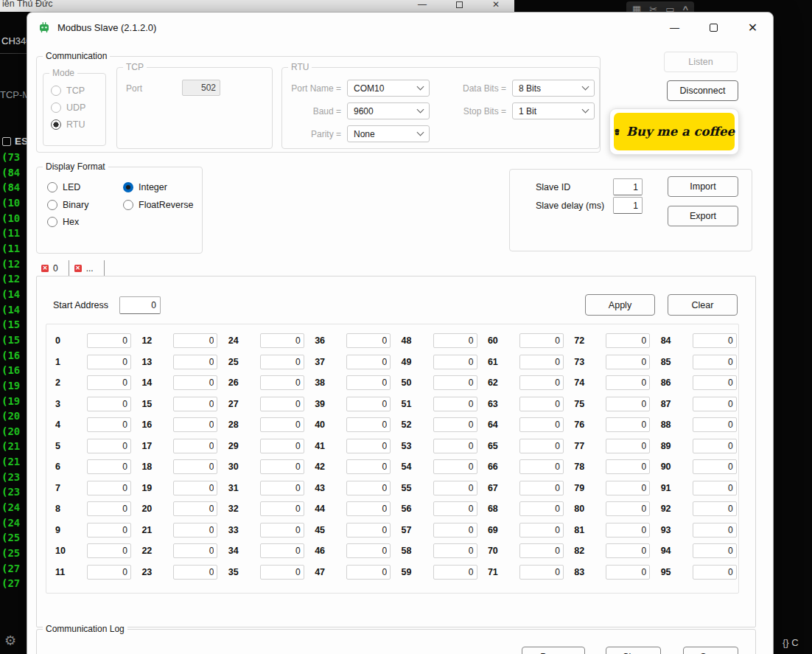  Describe the element at coordinates (10, 641) in the screenshot. I see `gear-icon: ⚙` at that location.